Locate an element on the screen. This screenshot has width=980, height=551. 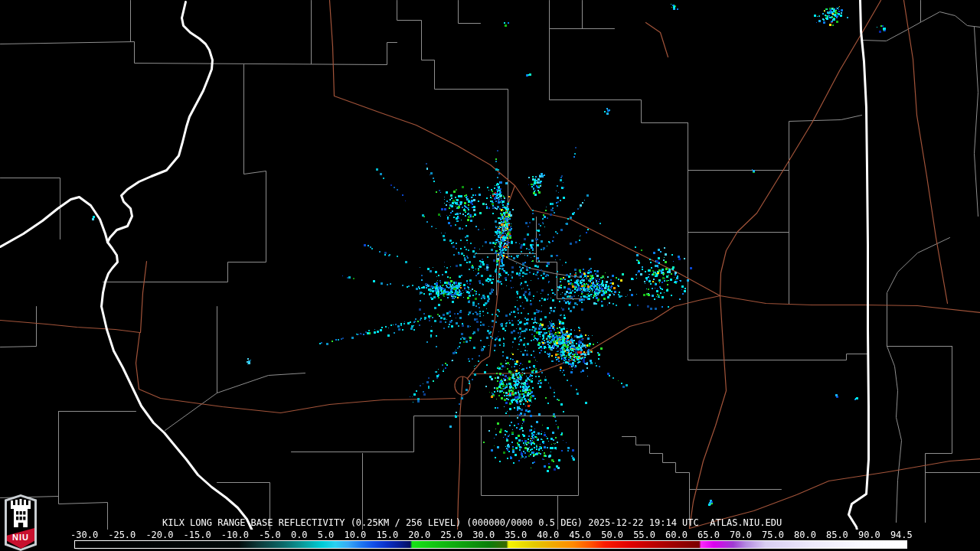
scale-tick-label: 94.5 is located at coordinates (902, 536).